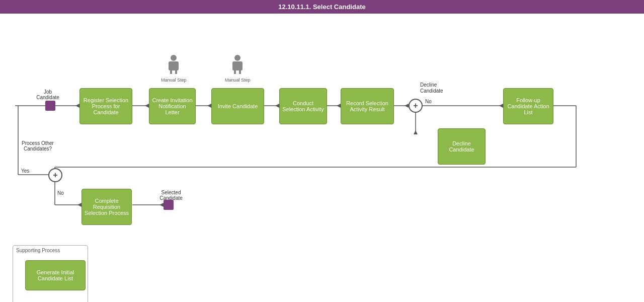 The image size is (644, 302). What do you see at coordinates (237, 68) in the screenshot?
I see `manual-icon-invite: Manual Step` at bounding box center [237, 68].